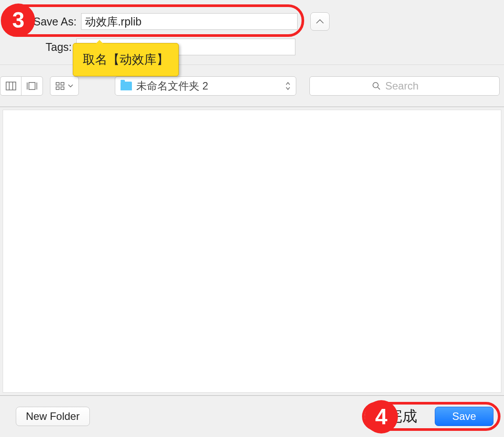  Describe the element at coordinates (209, 86) in the screenshot. I see `path-label: 未命名文件夹 2` at that location.